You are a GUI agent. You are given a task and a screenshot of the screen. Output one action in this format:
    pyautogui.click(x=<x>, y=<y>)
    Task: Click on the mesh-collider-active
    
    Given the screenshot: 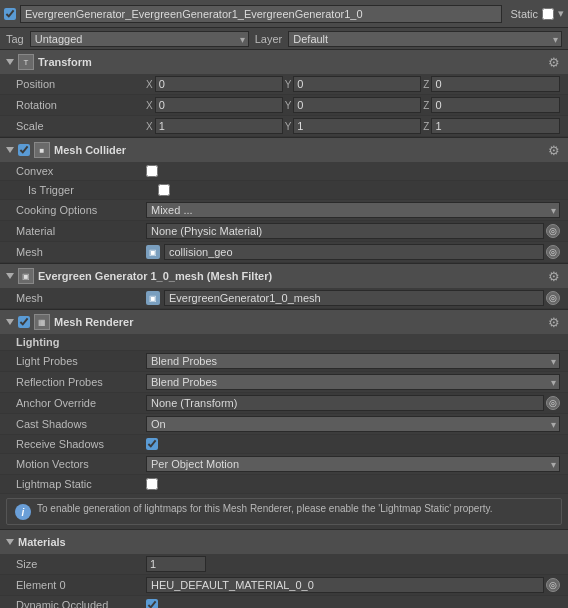 What is the action you would take?
    pyautogui.click(x=24, y=150)
    